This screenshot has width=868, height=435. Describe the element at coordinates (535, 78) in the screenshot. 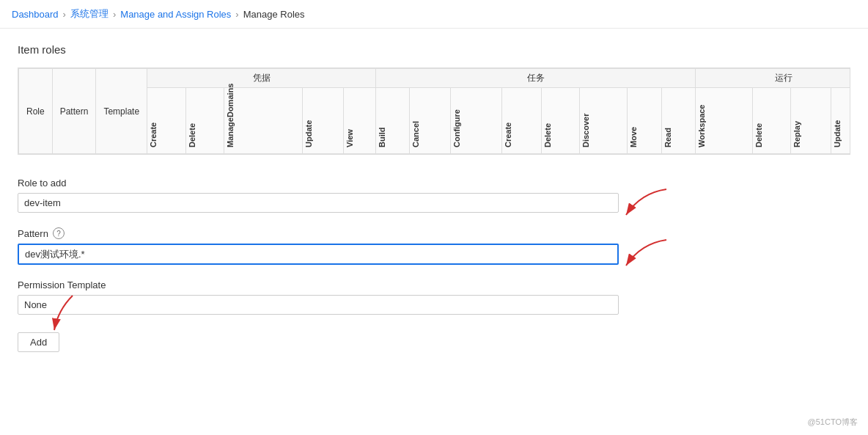

I see `group-tasks: 任务` at that location.